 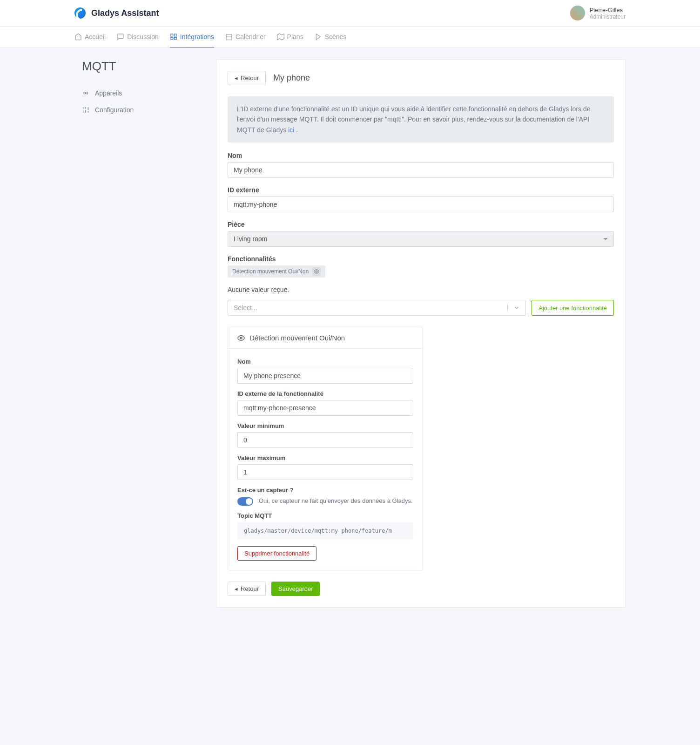 I want to click on sensor-label: Est-ce un capteur ?, so click(x=325, y=490).